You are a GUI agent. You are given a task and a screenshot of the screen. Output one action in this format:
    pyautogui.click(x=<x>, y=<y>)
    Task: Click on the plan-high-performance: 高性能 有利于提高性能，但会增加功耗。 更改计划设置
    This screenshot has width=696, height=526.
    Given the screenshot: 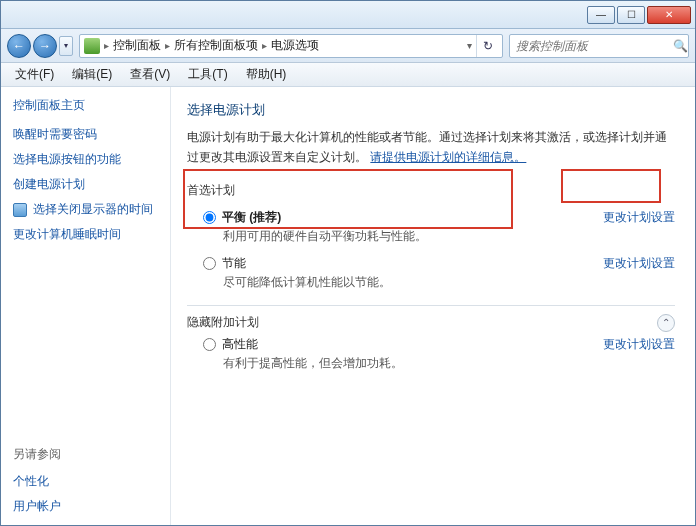 What is the action you would take?
    pyautogui.click(x=431, y=355)
    